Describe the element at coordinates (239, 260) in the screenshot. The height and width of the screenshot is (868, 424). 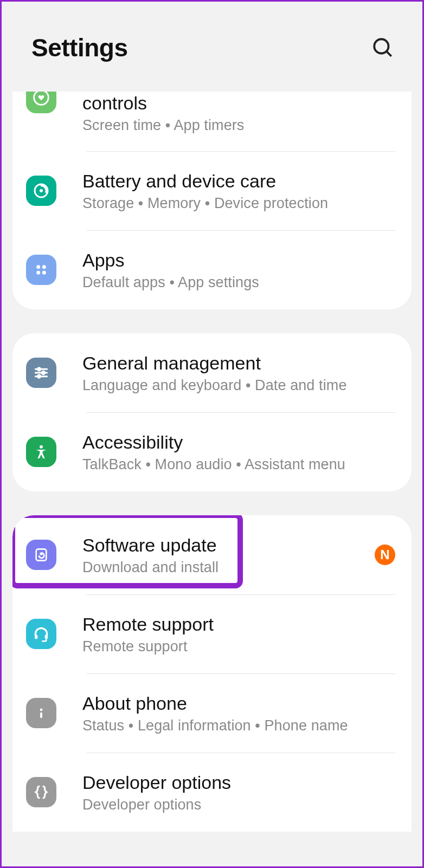
I see `item-title: Apps` at that location.